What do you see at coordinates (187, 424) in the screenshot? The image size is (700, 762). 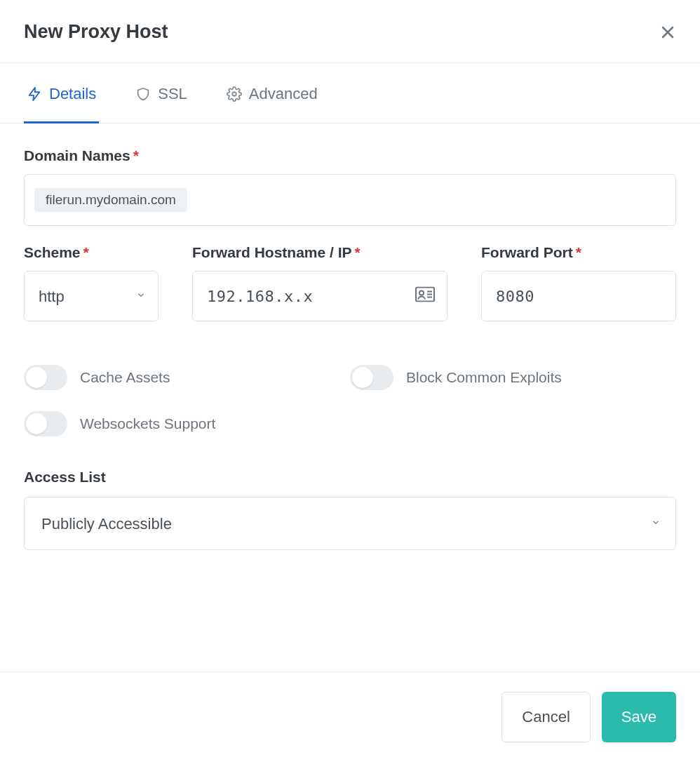 I see `websockets-row: Websockets Support` at bounding box center [187, 424].